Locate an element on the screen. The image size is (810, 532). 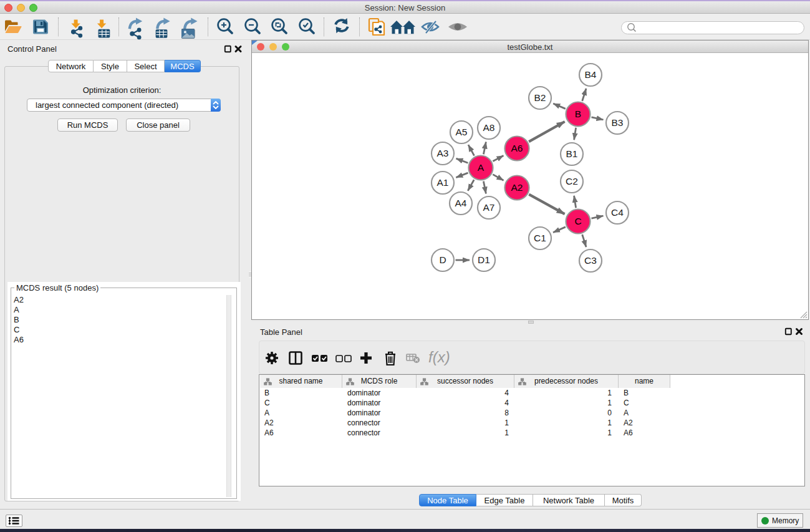
svg-text: f(x) is located at coordinates (439, 357).